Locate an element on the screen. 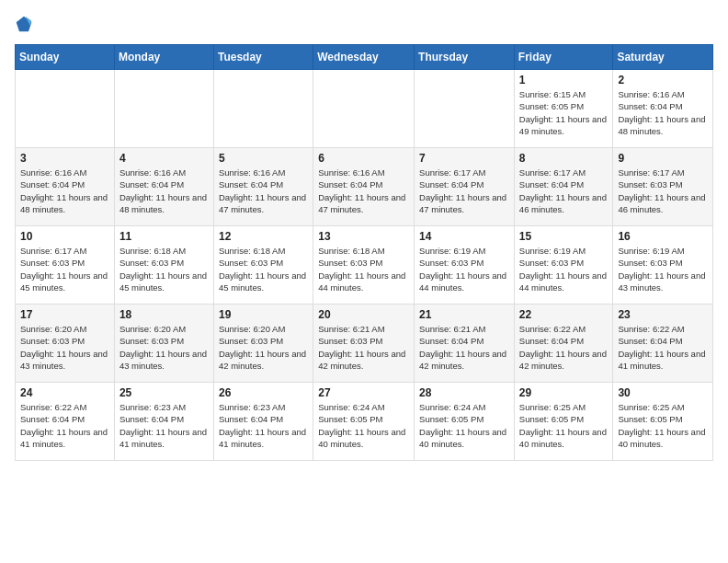 This screenshot has width=728, height=563. day-header-tuesday: Tuesday is located at coordinates (263, 57).